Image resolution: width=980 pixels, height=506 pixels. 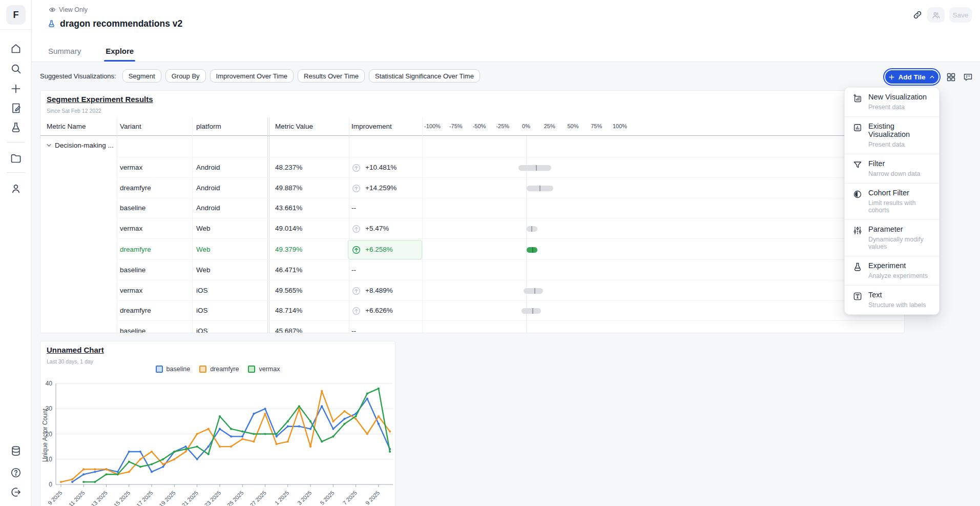 I want to click on svg-text: 5 2025, so click(x=327, y=498).